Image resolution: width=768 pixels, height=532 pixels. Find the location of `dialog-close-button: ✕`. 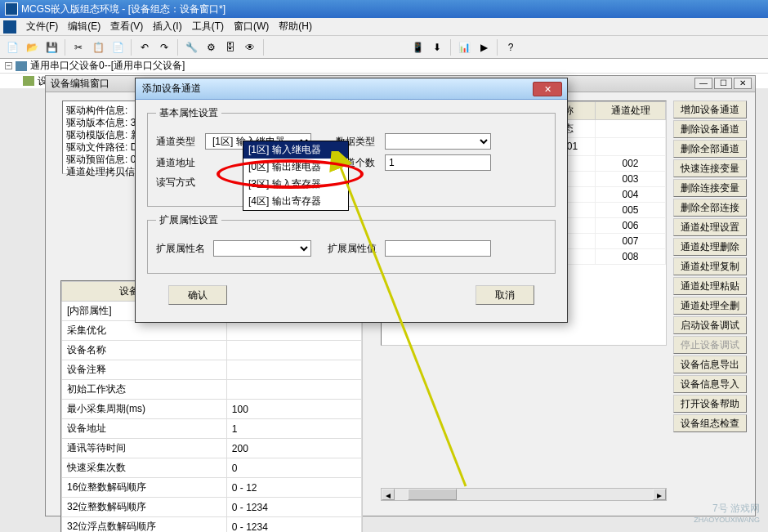

dialog-close-button: ✕ is located at coordinates (547, 89).